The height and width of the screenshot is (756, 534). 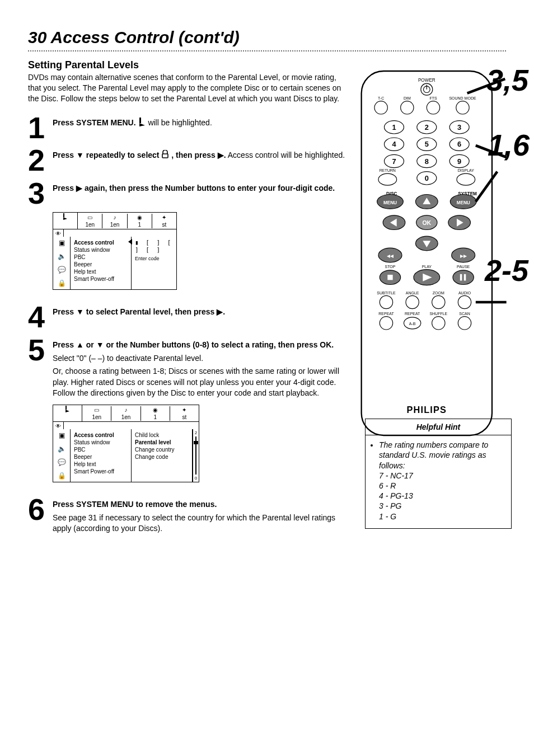 I want to click on step-5-bold: Press ▲ or ▼ or the Number buttons (0-8)…, so click(x=193, y=345).